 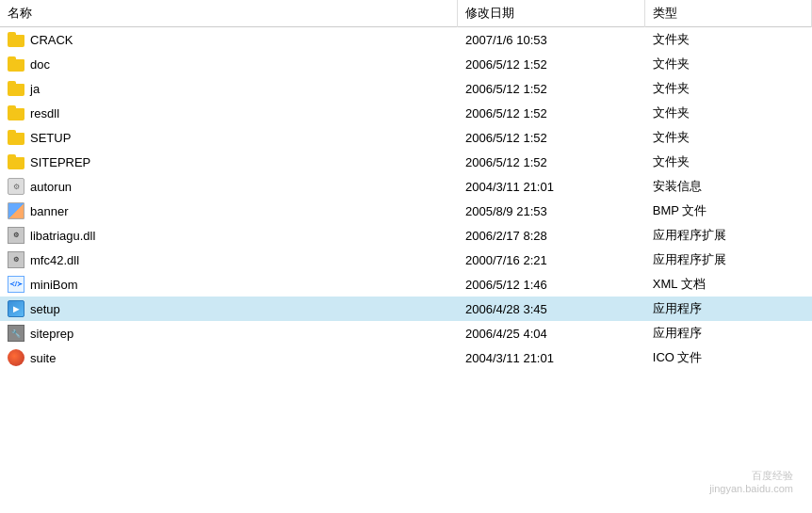 What do you see at coordinates (229, 13) in the screenshot?
I see `name-column-header: 名称` at bounding box center [229, 13].